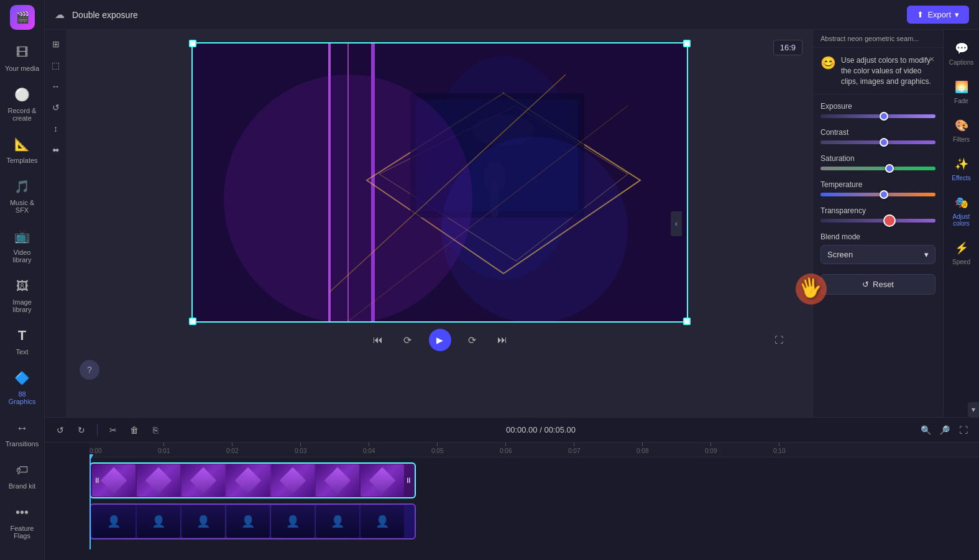  I want to click on skip-to-end-button: ⏭, so click(502, 340).